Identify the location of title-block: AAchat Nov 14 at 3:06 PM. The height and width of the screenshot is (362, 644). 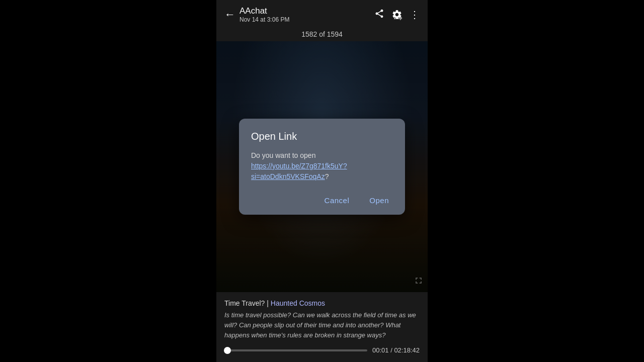
(265, 15).